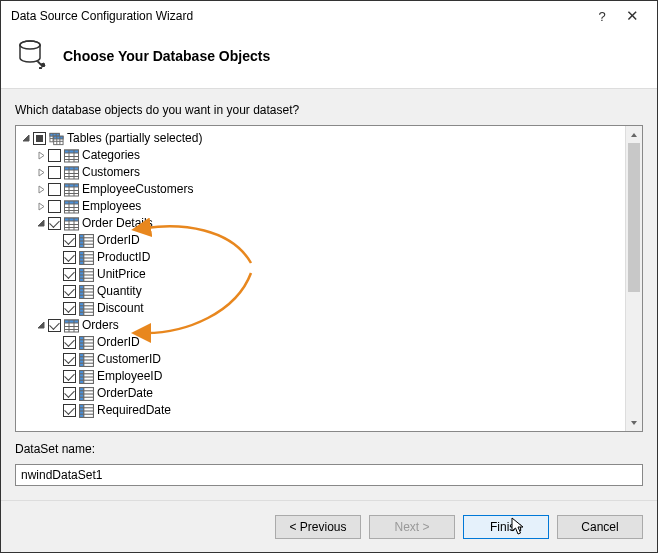  Describe the element at coordinates (634, 278) in the screenshot. I see `scroll-track` at that location.